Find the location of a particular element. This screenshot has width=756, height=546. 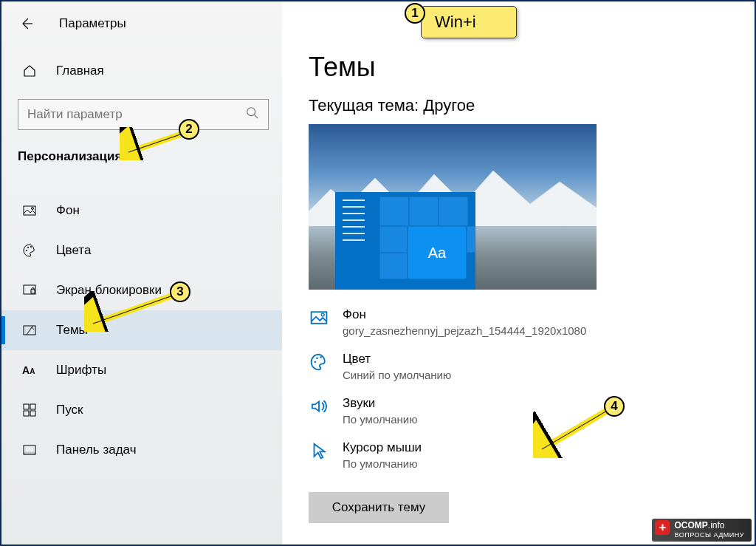

option-value: Синий по умолчанию is located at coordinates (397, 375).